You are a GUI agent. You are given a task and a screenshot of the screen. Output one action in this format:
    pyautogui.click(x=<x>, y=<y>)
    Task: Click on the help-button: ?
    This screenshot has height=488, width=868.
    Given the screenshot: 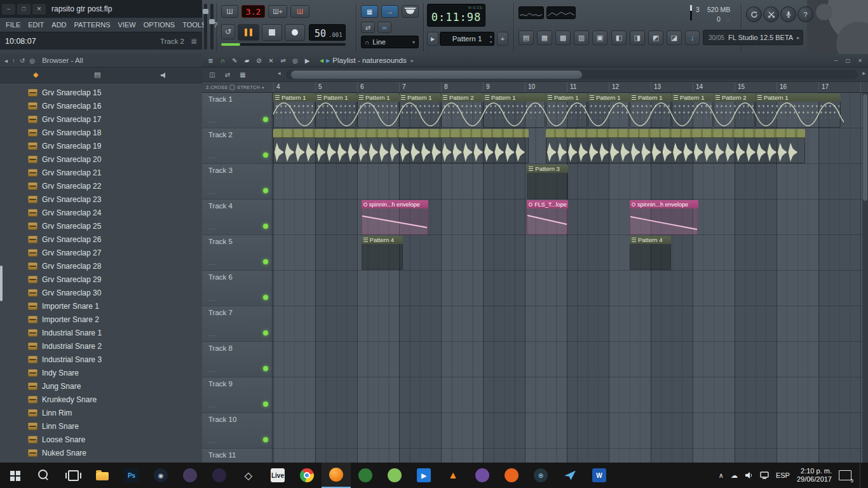 What is the action you would take?
    pyautogui.click(x=806, y=14)
    